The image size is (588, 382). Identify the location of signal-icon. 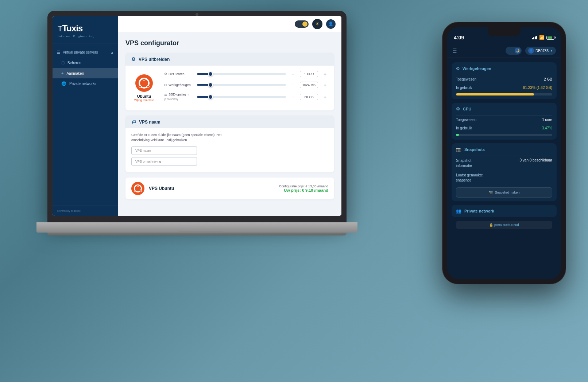
(535, 38).